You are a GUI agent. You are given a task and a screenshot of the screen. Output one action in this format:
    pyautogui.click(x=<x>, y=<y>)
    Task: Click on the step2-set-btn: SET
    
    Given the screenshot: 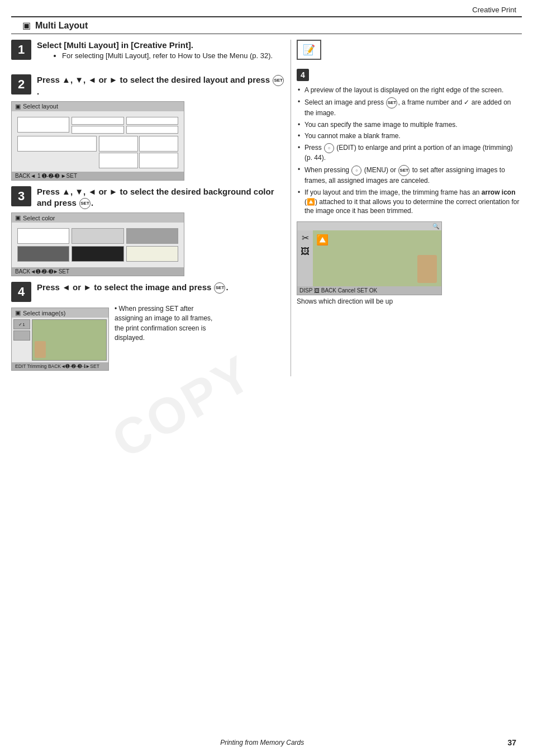 What is the action you would take?
    pyautogui.click(x=278, y=81)
    